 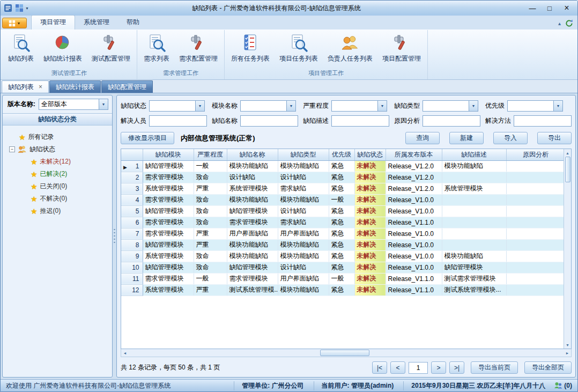 What do you see at coordinates (303, 267) in the screenshot?
I see `grid-cell: 设计缺陷` at bounding box center [303, 267].